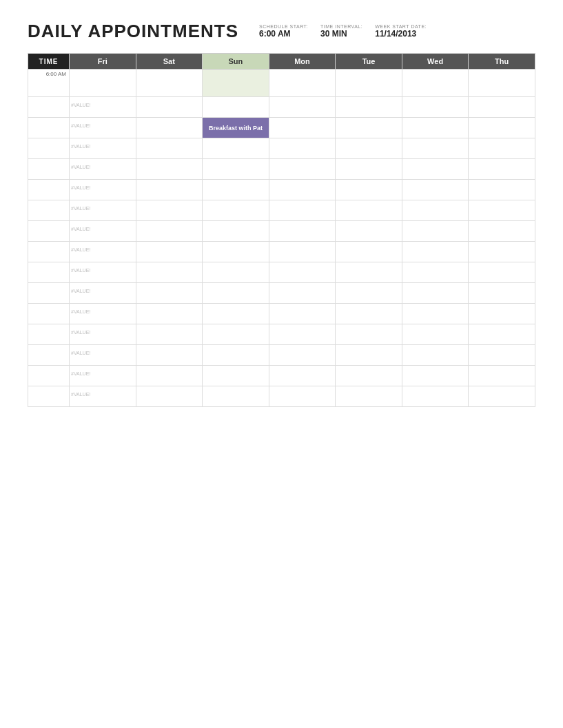  What do you see at coordinates (436, 128) in the screenshot?
I see `cell-wed-row2` at bounding box center [436, 128].